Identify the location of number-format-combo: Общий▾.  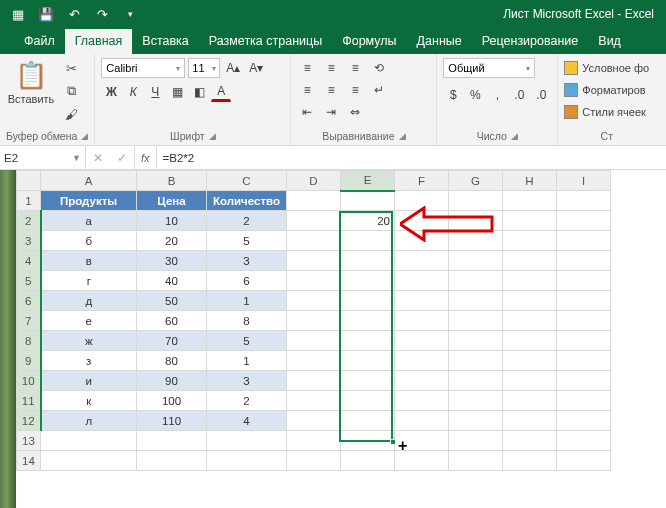
(489, 68).